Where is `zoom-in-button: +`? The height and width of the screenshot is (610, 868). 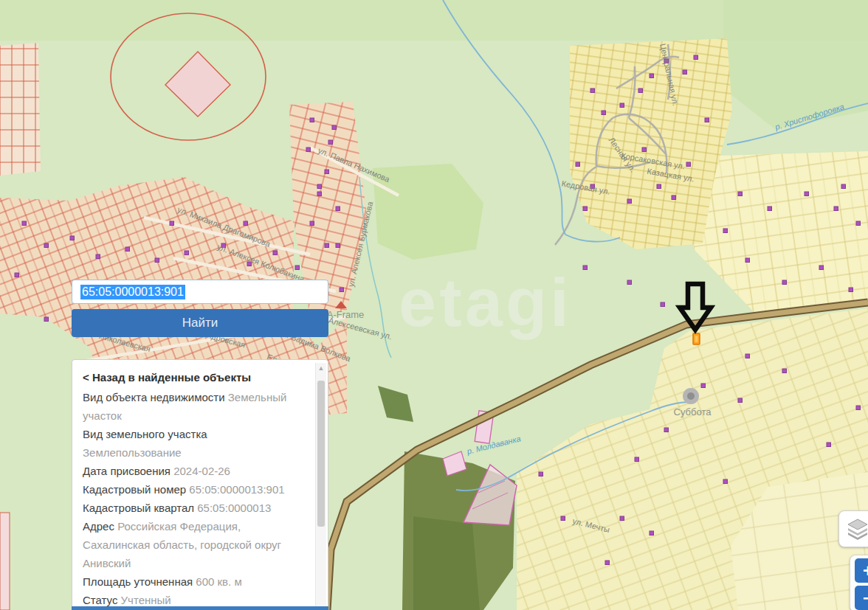
zoom-in-button: + is located at coordinates (861, 571).